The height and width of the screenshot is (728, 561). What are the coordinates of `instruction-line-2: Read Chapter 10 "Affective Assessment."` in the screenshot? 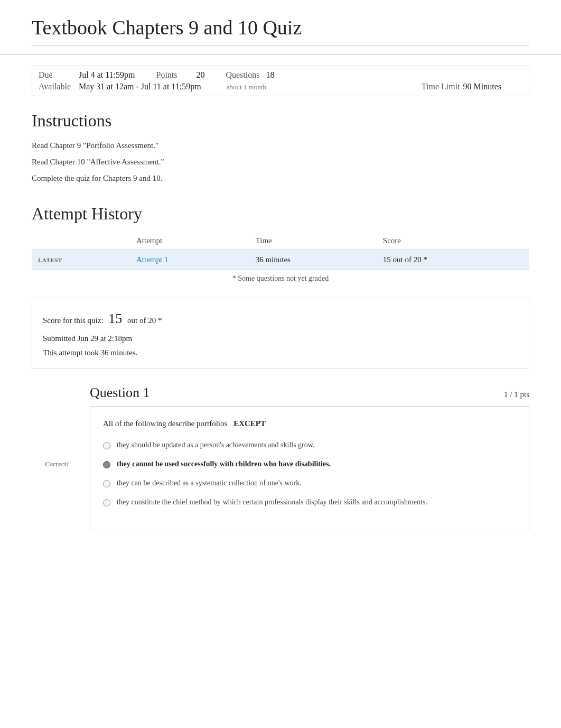 It's located at (280, 162).